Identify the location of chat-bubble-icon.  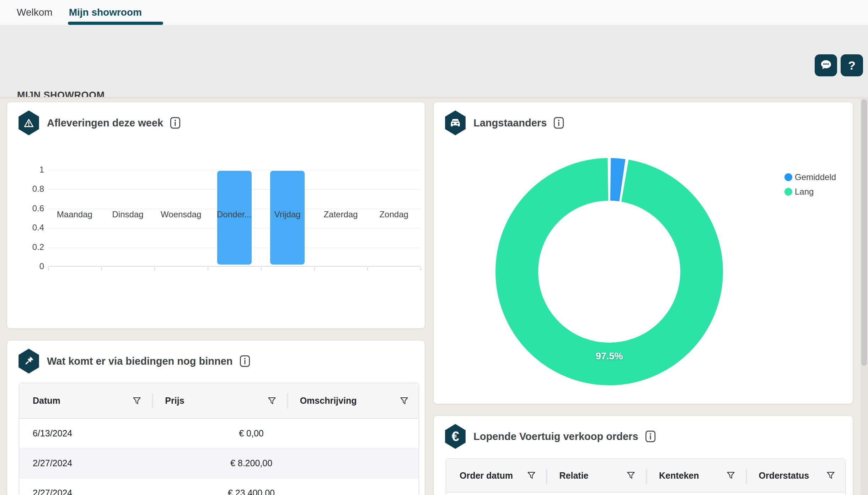
(826, 65).